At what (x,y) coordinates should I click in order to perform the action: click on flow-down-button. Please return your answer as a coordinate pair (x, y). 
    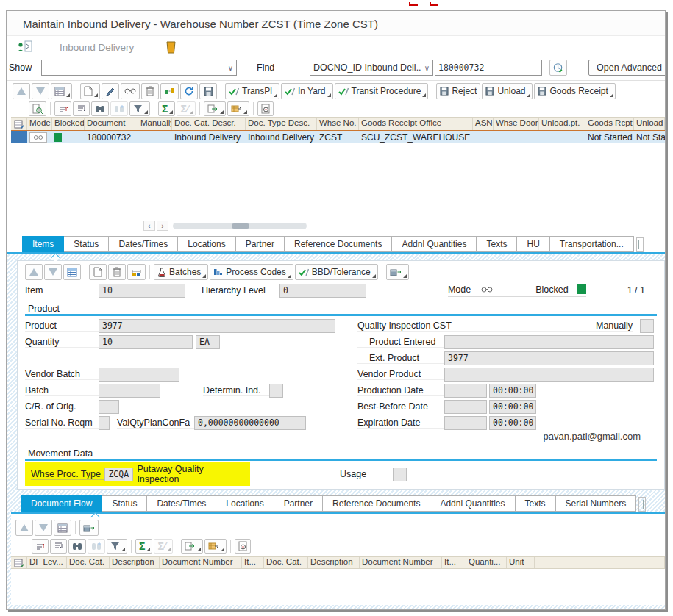
    Looking at the image, I should click on (43, 528).